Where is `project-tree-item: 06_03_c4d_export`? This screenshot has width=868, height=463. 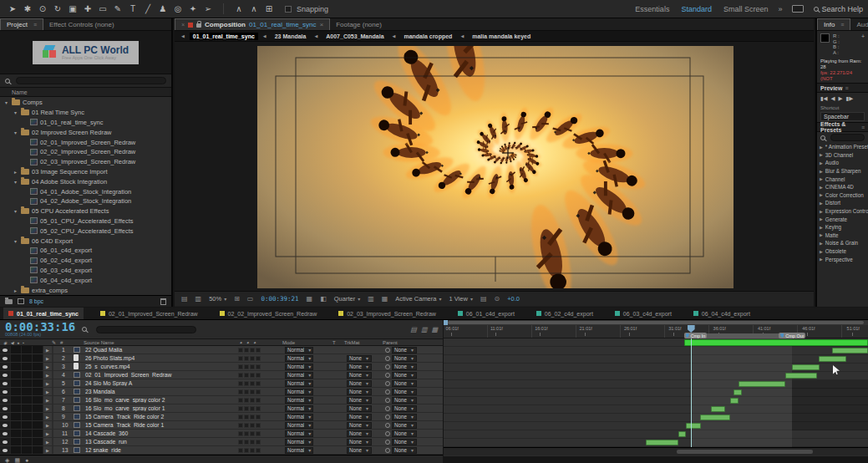 project-tree-item: 06_03_c4d_export is located at coordinates (85, 271).